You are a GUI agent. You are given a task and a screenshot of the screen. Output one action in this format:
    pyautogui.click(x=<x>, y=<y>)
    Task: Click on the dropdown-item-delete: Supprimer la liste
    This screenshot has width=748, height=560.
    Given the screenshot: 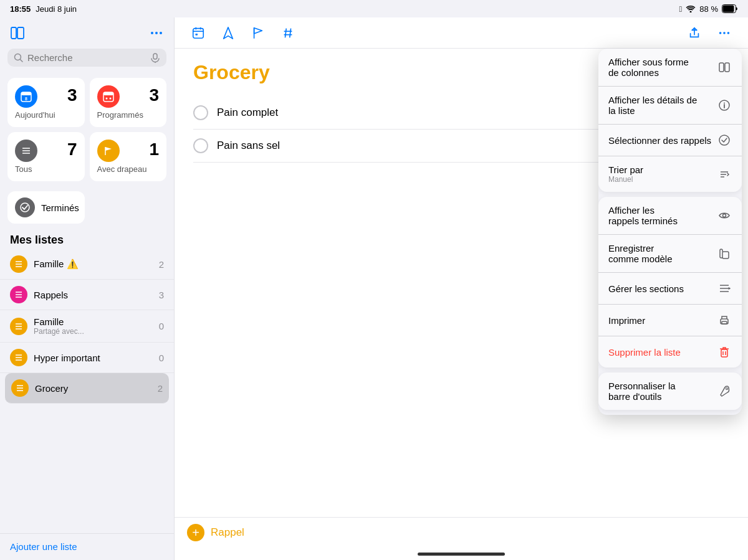 What is the action you would take?
    pyautogui.click(x=670, y=352)
    